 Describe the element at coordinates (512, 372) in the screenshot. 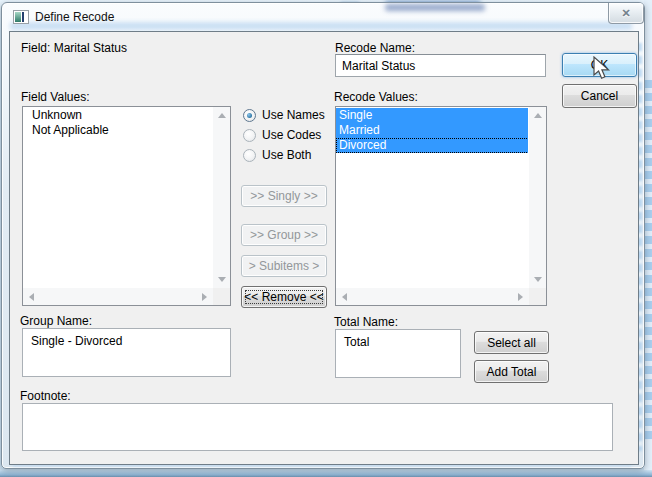

I see `add-total-button: Add Total` at that location.